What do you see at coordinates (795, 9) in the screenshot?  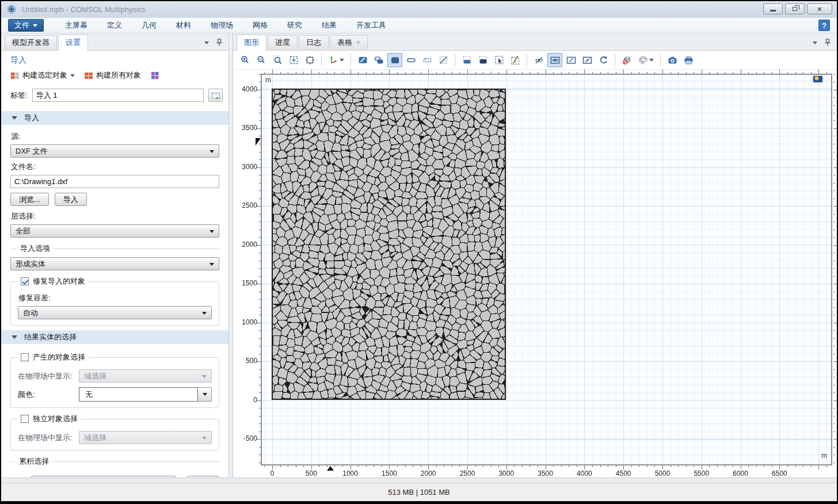 I see `restore-button` at bounding box center [795, 9].